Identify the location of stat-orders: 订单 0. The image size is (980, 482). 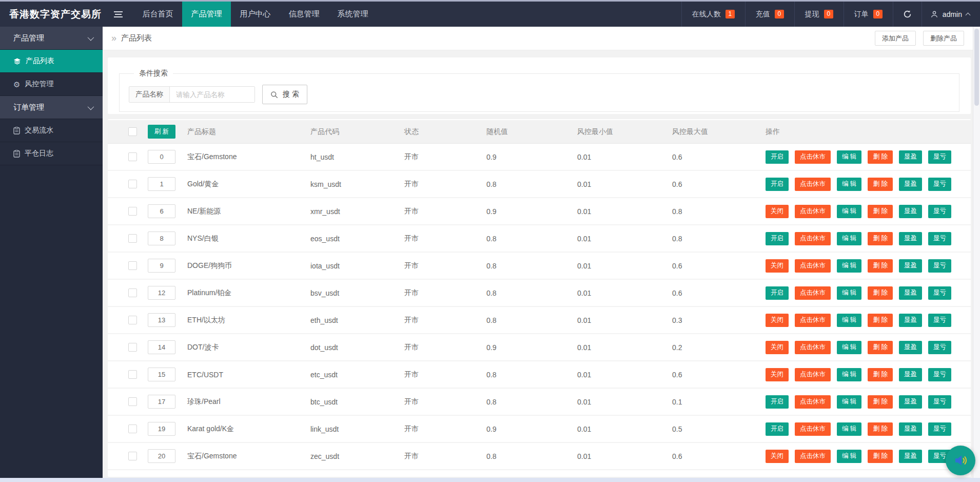
(868, 14).